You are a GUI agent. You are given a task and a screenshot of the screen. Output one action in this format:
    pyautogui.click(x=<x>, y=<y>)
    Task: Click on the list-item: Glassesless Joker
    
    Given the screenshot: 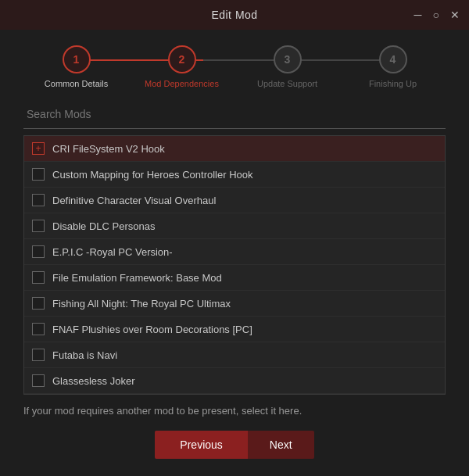 What is the action you would take?
    pyautogui.click(x=234, y=381)
    